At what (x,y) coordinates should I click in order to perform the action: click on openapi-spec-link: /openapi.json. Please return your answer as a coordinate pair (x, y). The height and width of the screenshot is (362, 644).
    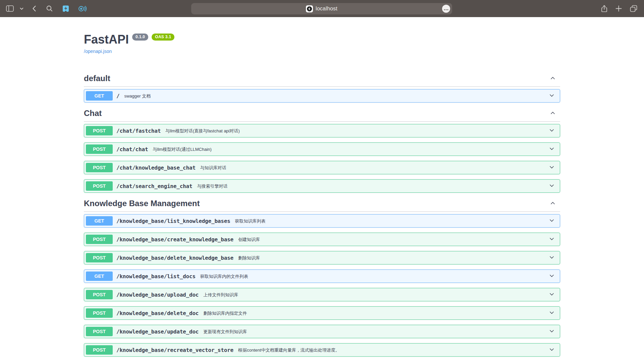
    Looking at the image, I should click on (98, 51).